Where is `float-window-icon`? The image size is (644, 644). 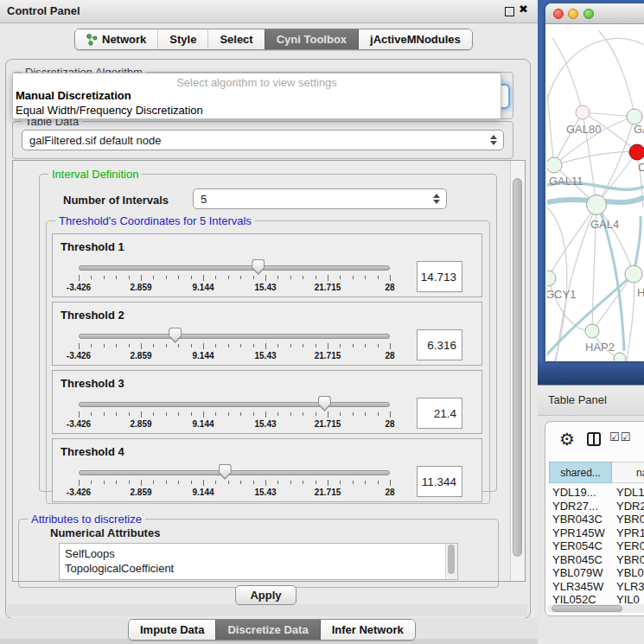 float-window-icon is located at coordinates (510, 12).